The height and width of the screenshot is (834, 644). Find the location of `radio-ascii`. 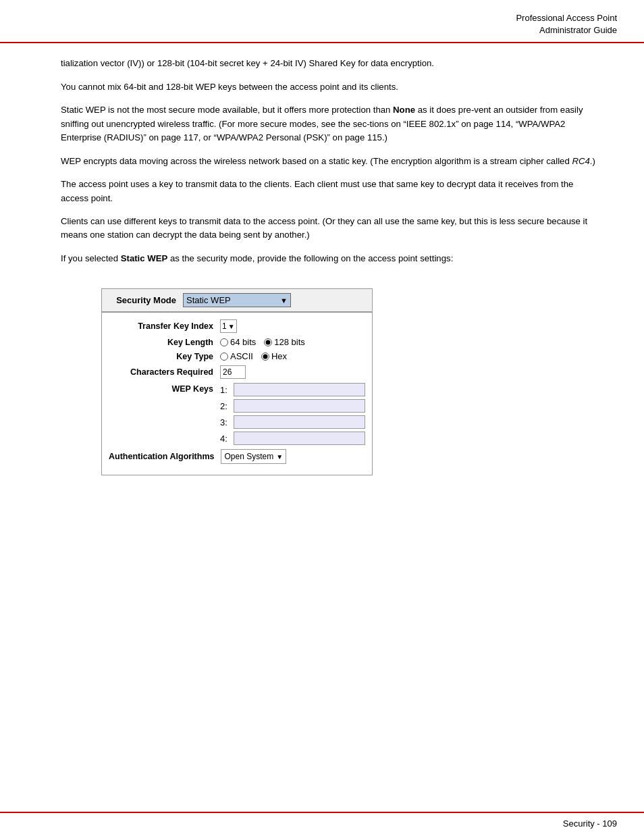

radio-ascii is located at coordinates (224, 357).